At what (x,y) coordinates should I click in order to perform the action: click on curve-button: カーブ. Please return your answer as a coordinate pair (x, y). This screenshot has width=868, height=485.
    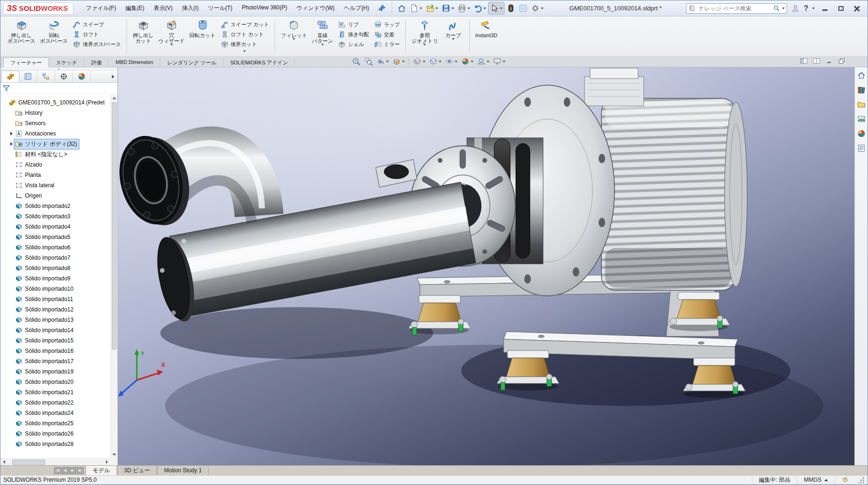
    Looking at the image, I should click on (453, 37).